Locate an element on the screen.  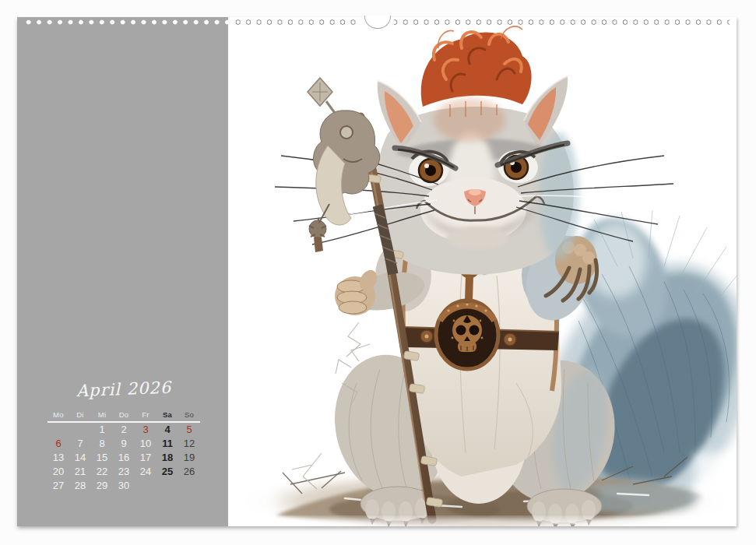
calendar-day-headers: MoDiMiDoFrSaSo is located at coordinates (124, 415).